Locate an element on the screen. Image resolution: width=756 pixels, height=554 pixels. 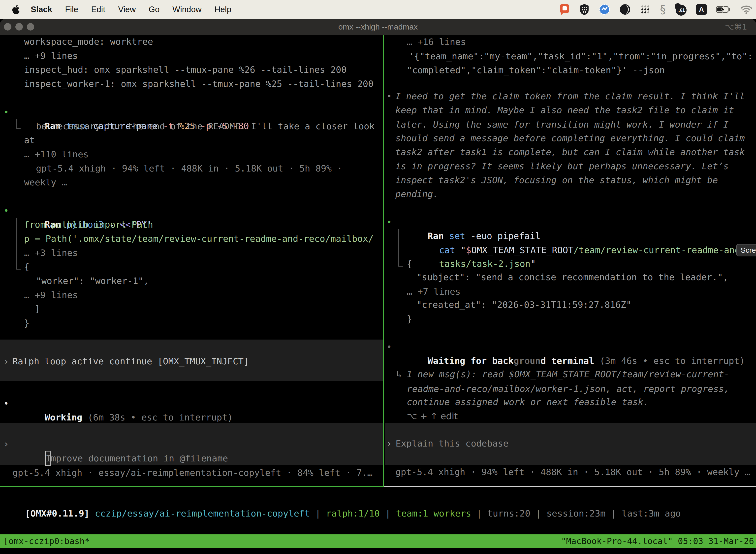
tmux-session-label: [omx-cczip0:bash* is located at coordinates (45, 541).